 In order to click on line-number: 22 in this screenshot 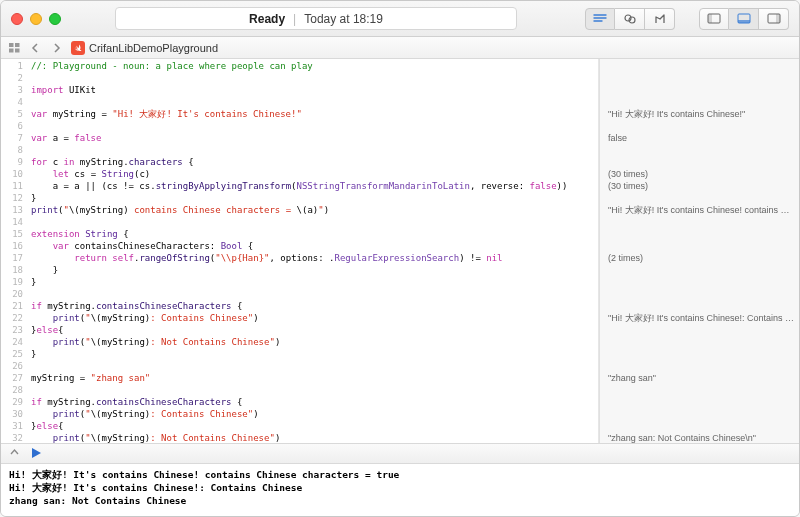, I will do `click(15, 318)`.